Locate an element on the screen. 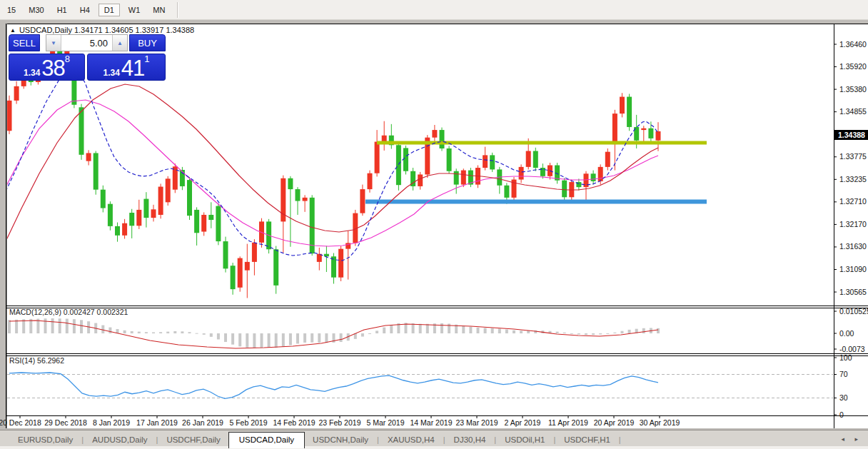 This screenshot has width=868, height=449. svg-text: 14 Mar 2019 is located at coordinates (431, 423).